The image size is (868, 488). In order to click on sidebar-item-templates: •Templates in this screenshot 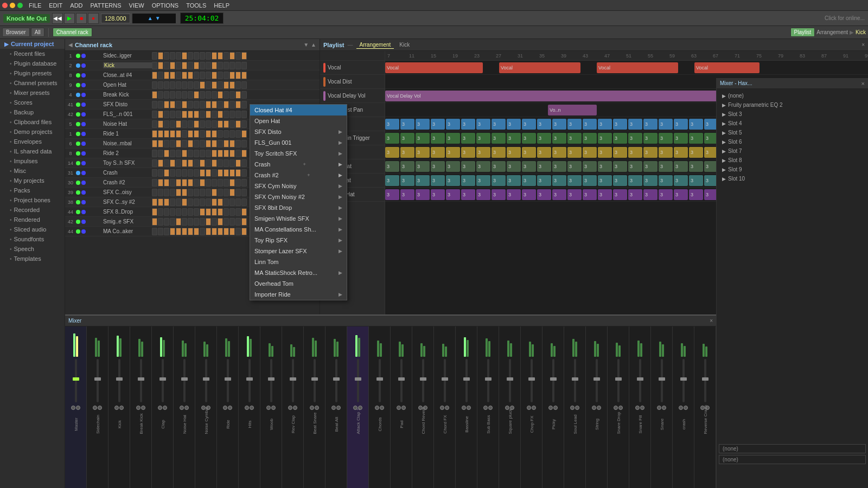, I will do `click(33, 259)`.